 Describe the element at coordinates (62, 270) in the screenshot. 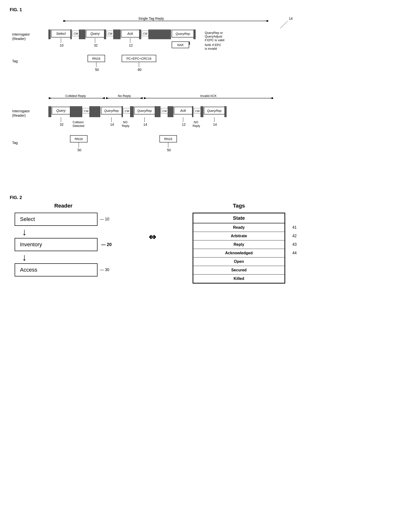

I see `access-row: Access — 30` at that location.